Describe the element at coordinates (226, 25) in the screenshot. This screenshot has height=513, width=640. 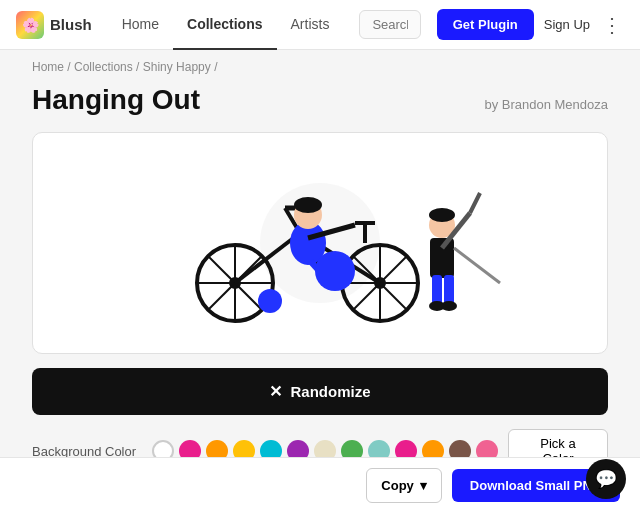
I see `nav-tabs: Home Collections Artists` at that location.